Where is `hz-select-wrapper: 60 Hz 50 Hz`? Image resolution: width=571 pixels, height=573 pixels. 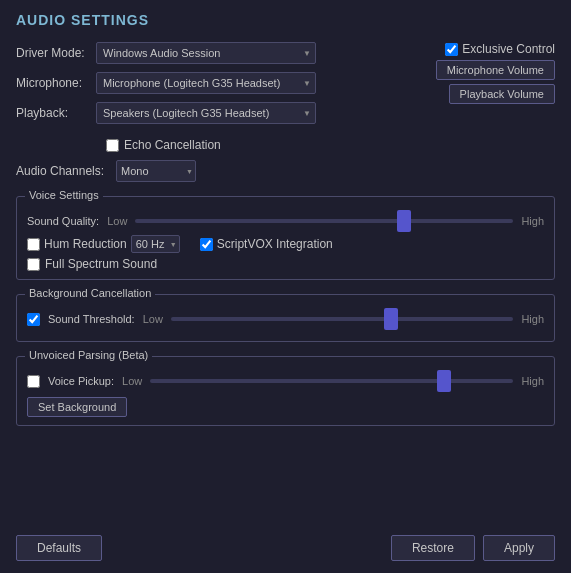
hz-select-wrapper: 60 Hz 50 Hz is located at coordinates (156, 244).